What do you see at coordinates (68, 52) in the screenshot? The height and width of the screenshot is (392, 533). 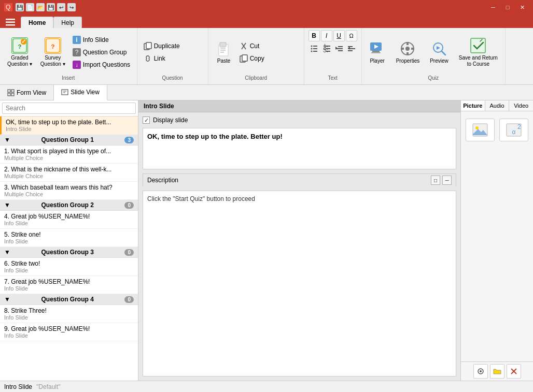 I see `insert-buttons: ? ✓ GradedQuestion ▾ ? SurveyQuestion ▾` at bounding box center [68, 52].